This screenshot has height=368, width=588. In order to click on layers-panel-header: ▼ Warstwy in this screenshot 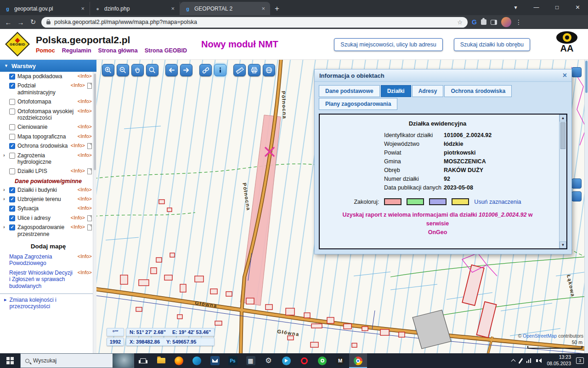, I will do `click(48, 66)`.